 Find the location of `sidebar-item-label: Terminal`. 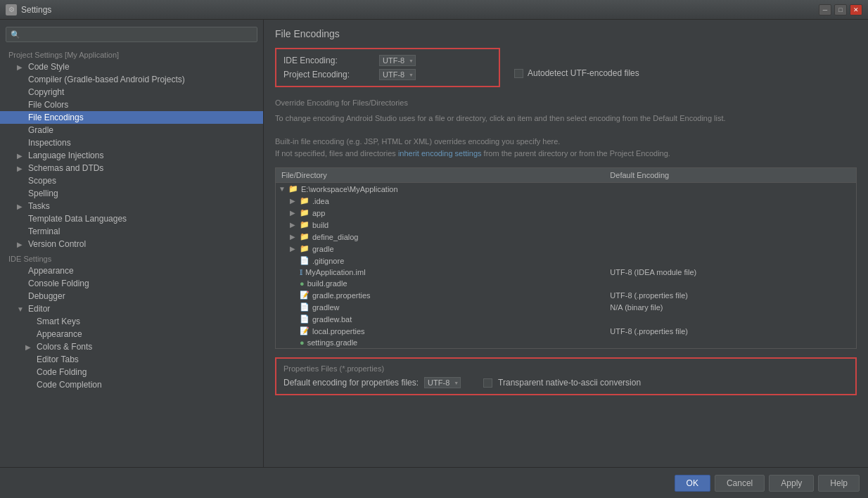

sidebar-item-label: Terminal is located at coordinates (44, 231).